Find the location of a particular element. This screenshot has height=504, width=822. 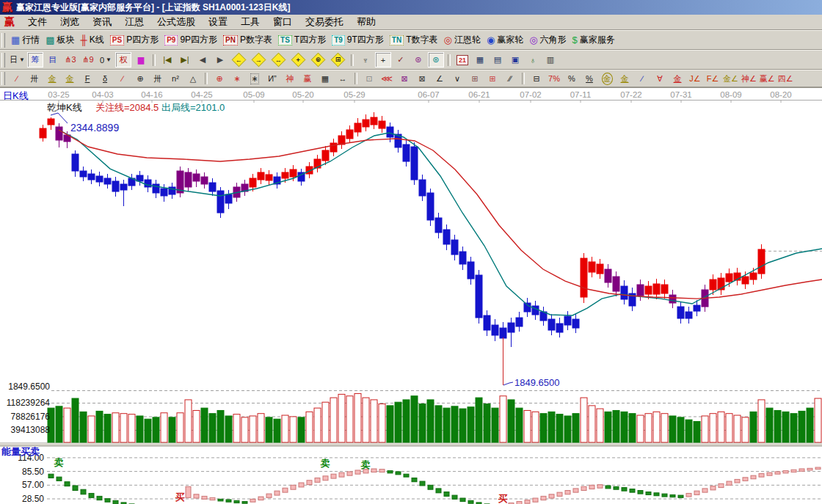

draw-gold-circle: 金 is located at coordinates (607, 79).